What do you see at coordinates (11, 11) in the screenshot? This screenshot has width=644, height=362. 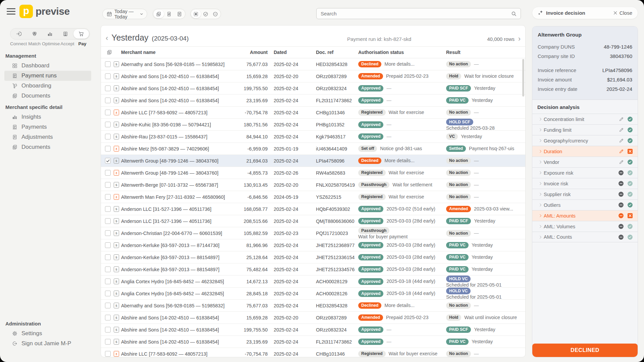 I see `hamburger-menu-icon` at bounding box center [11, 11].